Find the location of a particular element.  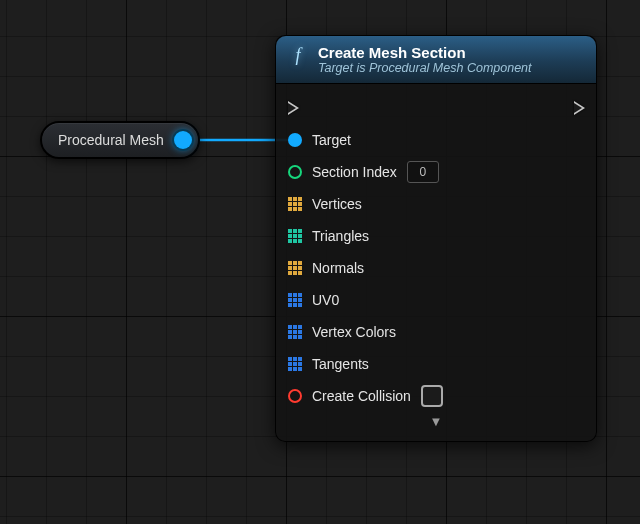

input-pin-normals-row: Normals is located at coordinates (436, 268).